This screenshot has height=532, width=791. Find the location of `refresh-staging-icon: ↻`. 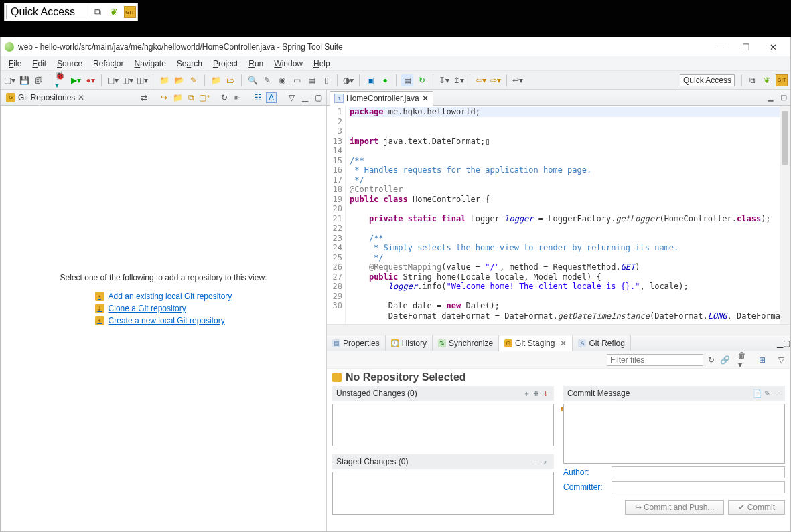

refresh-staging-icon: ↻ is located at coordinates (711, 360).